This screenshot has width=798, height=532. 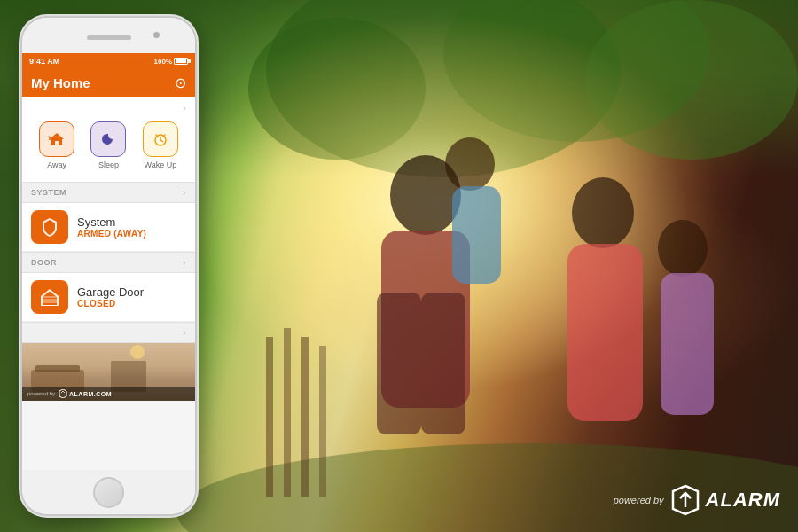 What do you see at coordinates (156, 35) in the screenshot?
I see `phone-camera` at bounding box center [156, 35].